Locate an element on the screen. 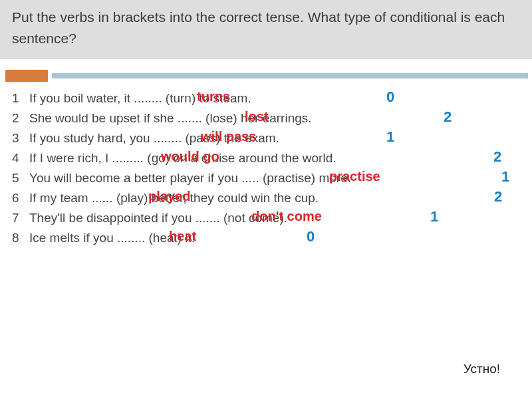  divider-row is located at coordinates (266, 76).